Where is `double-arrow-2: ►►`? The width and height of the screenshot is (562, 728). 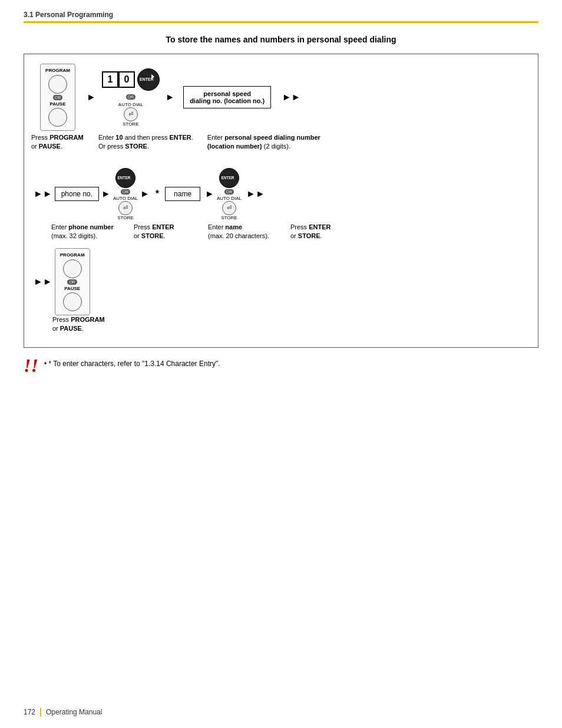
double-arrow-2: ►► is located at coordinates (43, 194).